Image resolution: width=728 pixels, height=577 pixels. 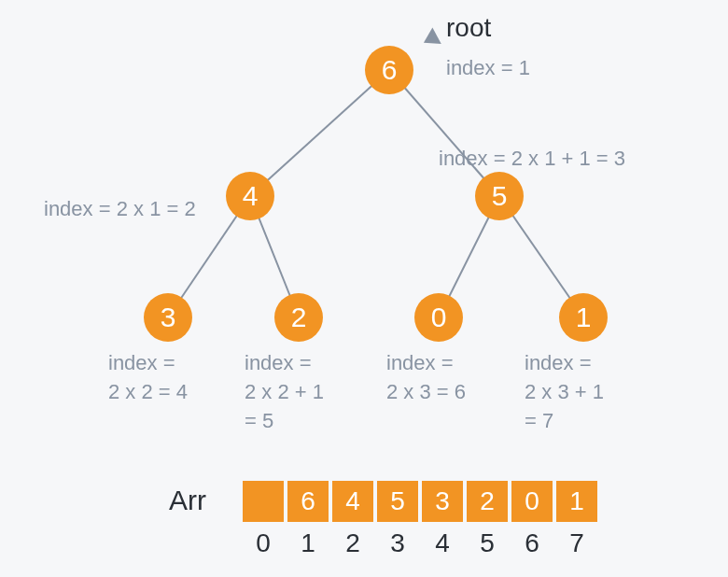 I want to click on node-7: 1, so click(x=583, y=317).